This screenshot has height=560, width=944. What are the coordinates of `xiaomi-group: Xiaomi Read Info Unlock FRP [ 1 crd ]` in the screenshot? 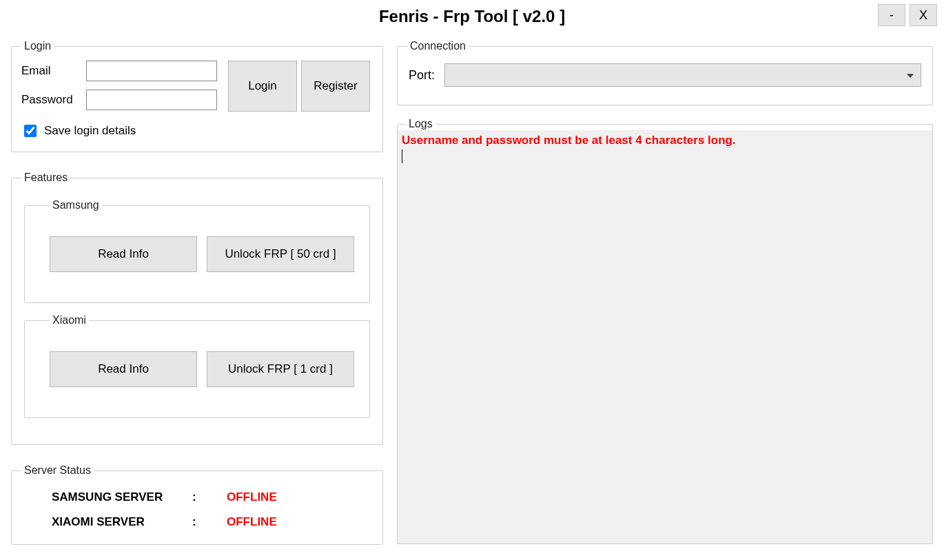 It's located at (197, 366).